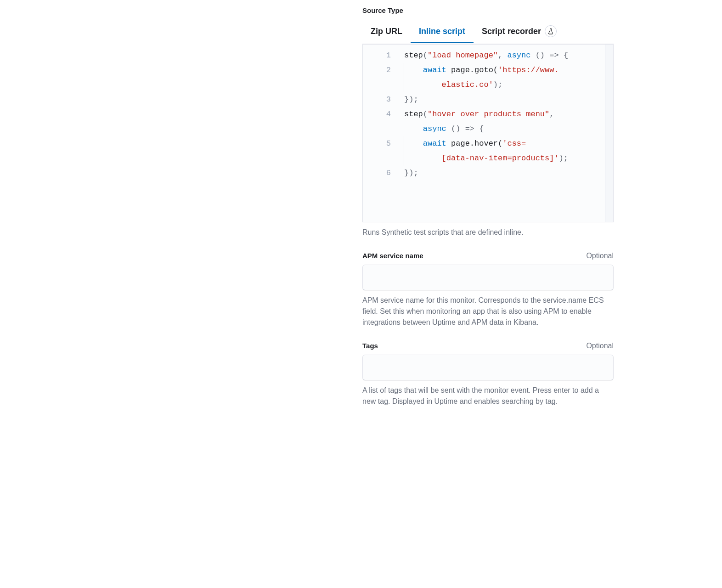 This screenshot has height=588, width=722. I want to click on tags-optional-tag: Optional, so click(600, 346).